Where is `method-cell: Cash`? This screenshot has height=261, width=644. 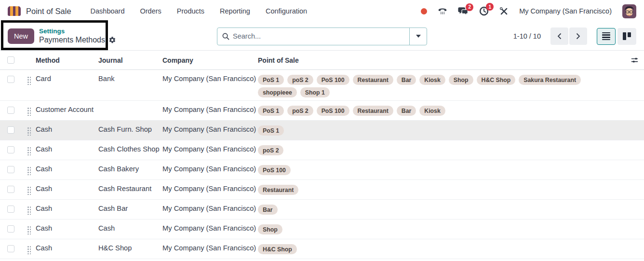
method-cell: Cash is located at coordinates (67, 189).